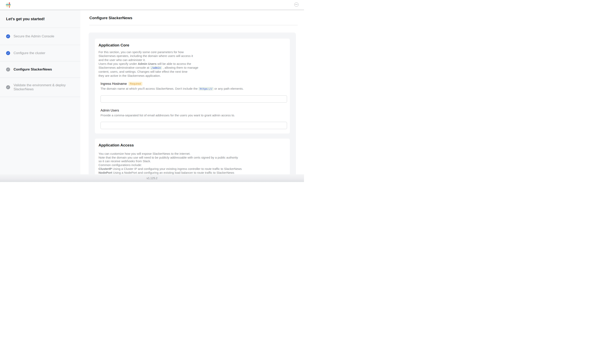 Image resolution: width=608 pixels, height=364 pixels. What do you see at coordinates (111, 18) in the screenshot?
I see `page-title: Configure SlackerNews` at bounding box center [111, 18].